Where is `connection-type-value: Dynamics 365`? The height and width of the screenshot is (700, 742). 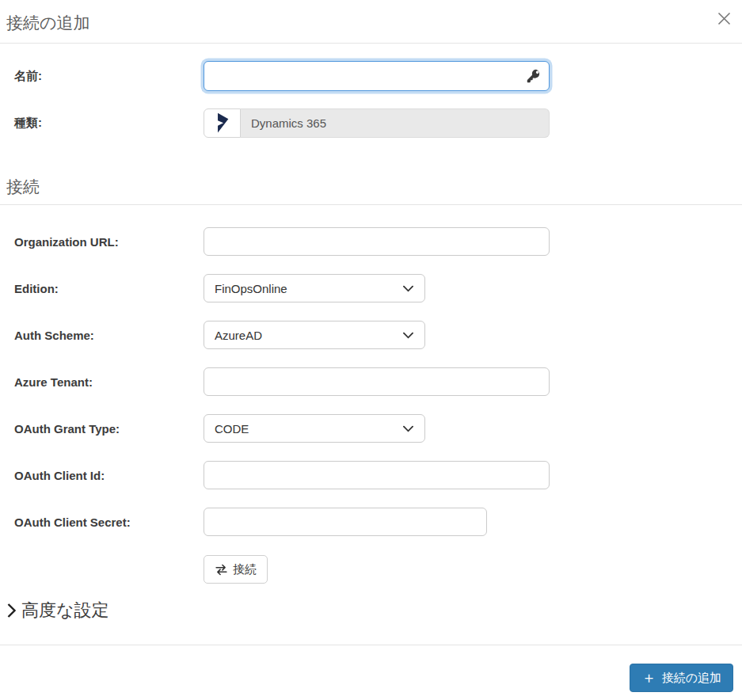 connection-type-value: Dynamics 365 is located at coordinates (395, 124).